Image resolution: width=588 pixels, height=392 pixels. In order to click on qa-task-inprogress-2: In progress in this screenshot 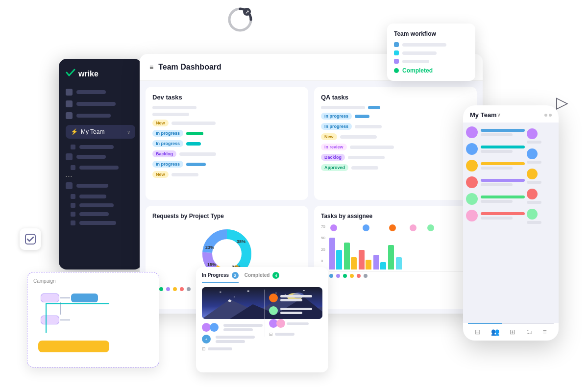, I will do `click(395, 126)`.